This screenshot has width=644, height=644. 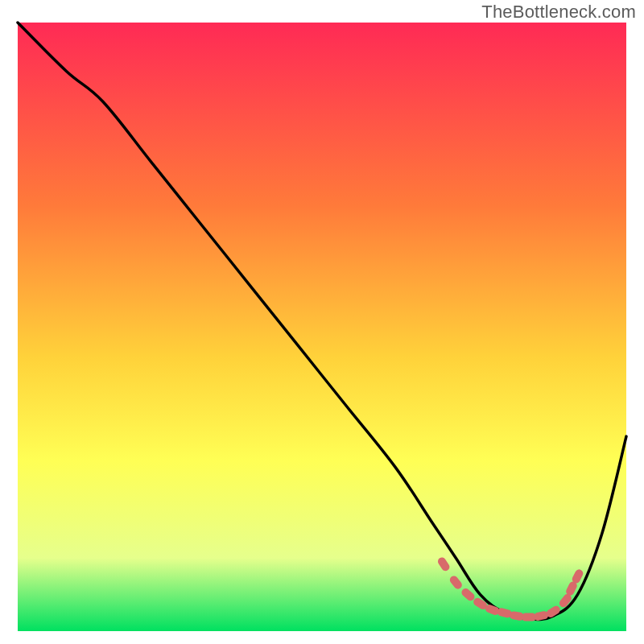 I want to click on watermark-text: TheBottleneck.com, so click(x=559, y=12).